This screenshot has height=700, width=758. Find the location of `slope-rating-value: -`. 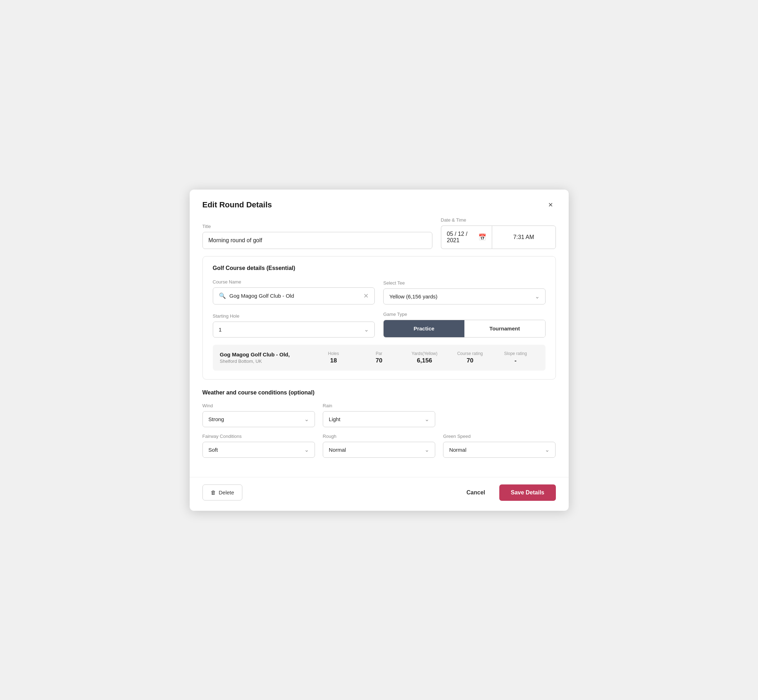

slope-rating-value: - is located at coordinates (515, 361).